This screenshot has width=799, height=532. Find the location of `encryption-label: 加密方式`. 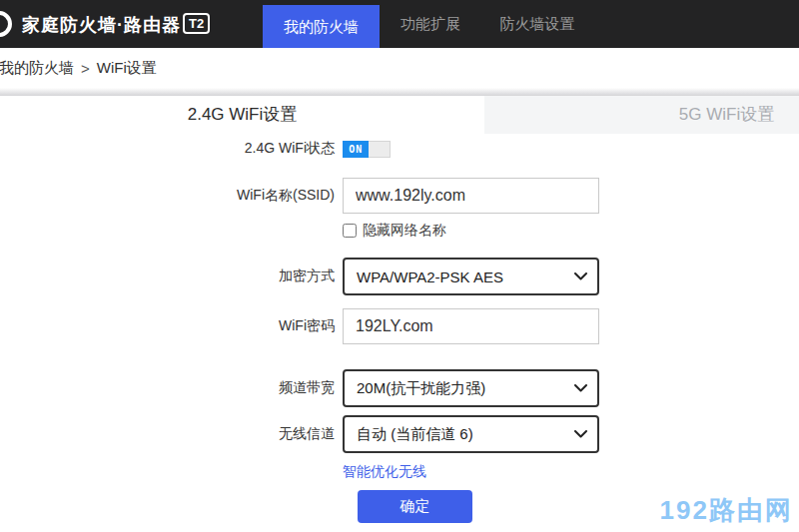

encryption-label: 加密方式 is located at coordinates (168, 276).